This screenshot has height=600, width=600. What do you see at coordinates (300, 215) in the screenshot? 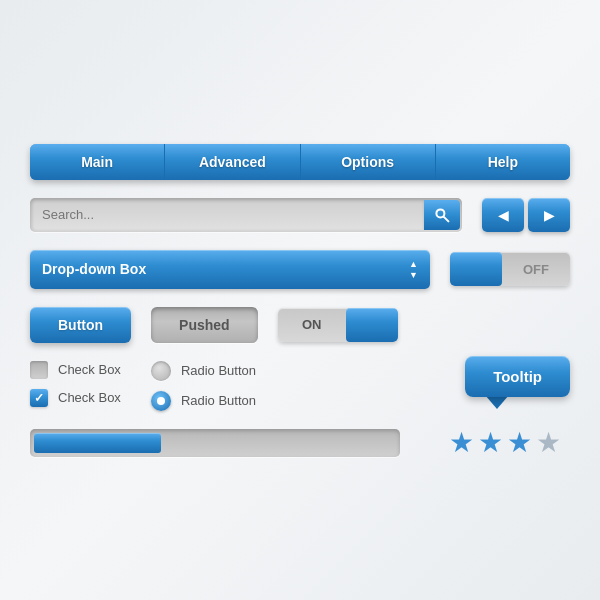
I see `search-row: ◀ ▶` at bounding box center [300, 215].